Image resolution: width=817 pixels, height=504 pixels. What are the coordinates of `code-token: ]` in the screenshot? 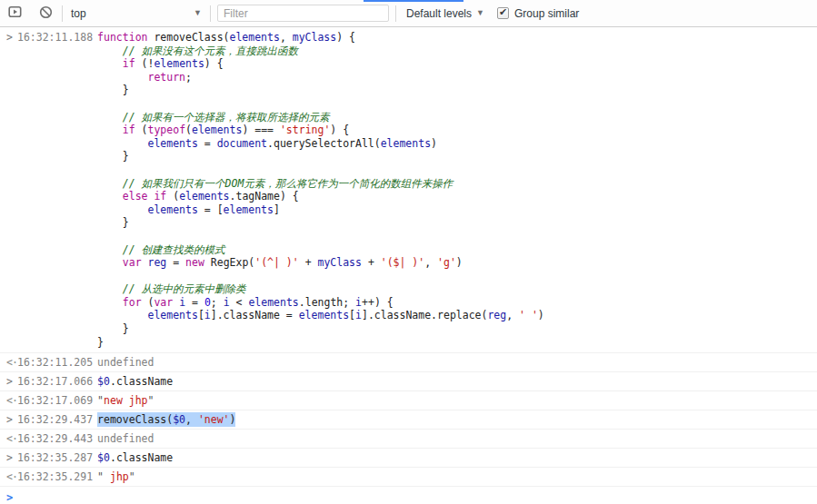 It's located at (276, 210).